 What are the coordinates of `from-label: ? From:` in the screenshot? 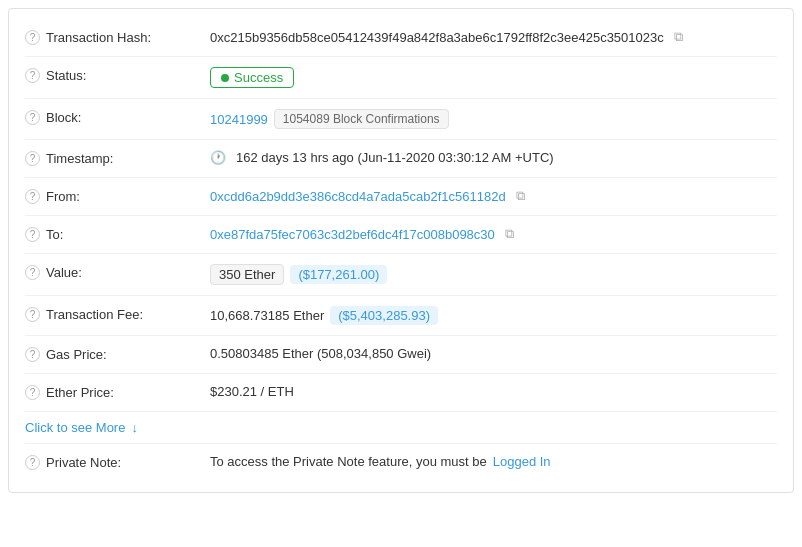 It's located at (118, 196).